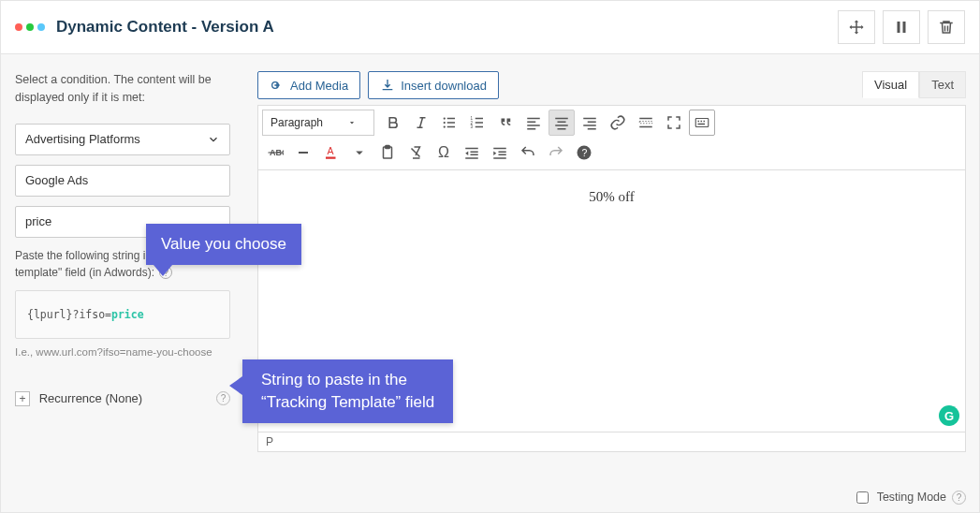 The height and width of the screenshot is (513, 980). What do you see at coordinates (388, 85) in the screenshot?
I see `download-icon` at bounding box center [388, 85].